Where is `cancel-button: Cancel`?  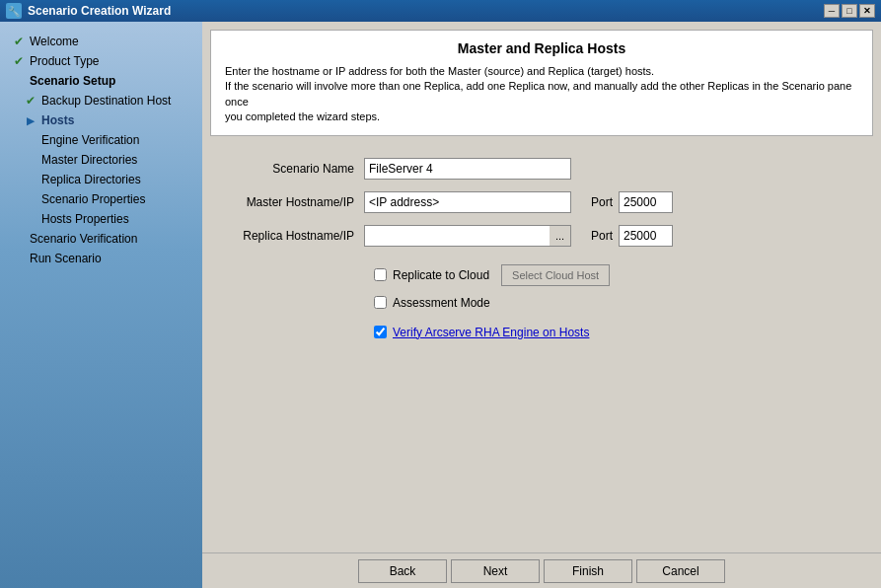 cancel-button: Cancel is located at coordinates (681, 571).